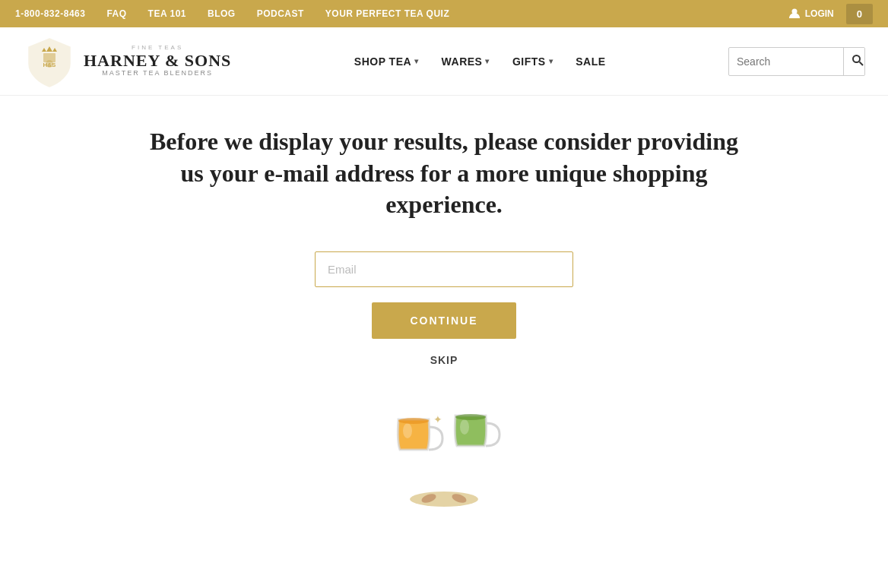 The height and width of the screenshot is (588, 888). Describe the element at coordinates (444, 173) in the screenshot. I see `page-headline: Before we display your results, please c…` at that location.